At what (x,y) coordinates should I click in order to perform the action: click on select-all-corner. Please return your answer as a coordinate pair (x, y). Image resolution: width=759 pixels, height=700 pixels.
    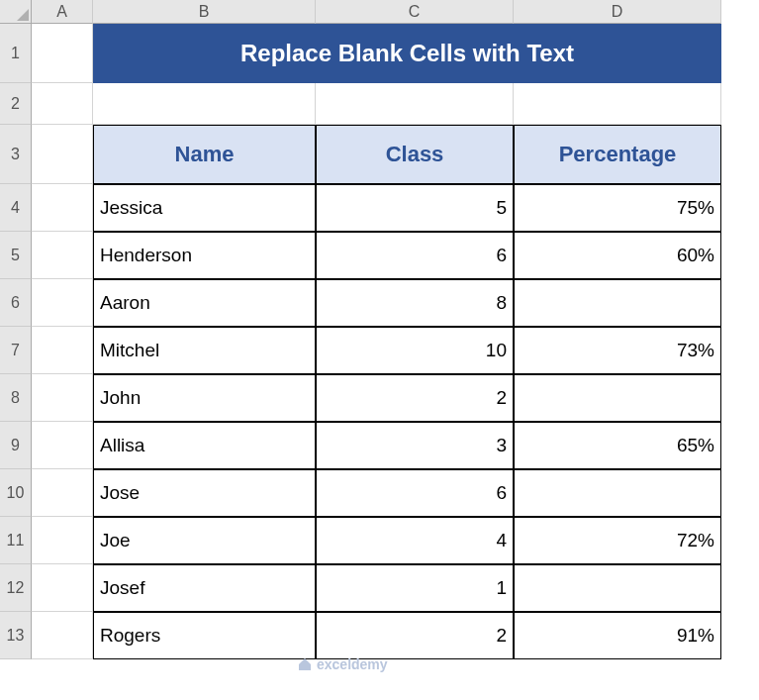
    Looking at the image, I should click on (16, 12).